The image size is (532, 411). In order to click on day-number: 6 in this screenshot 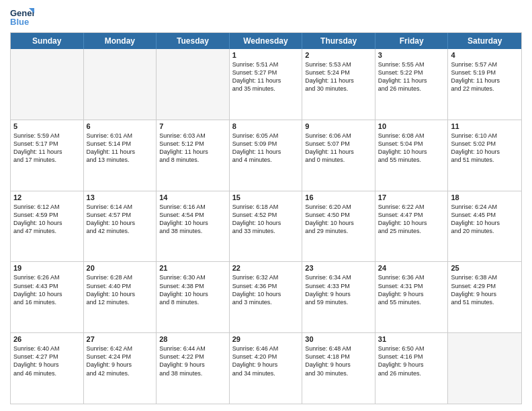, I will do `click(120, 126)`.